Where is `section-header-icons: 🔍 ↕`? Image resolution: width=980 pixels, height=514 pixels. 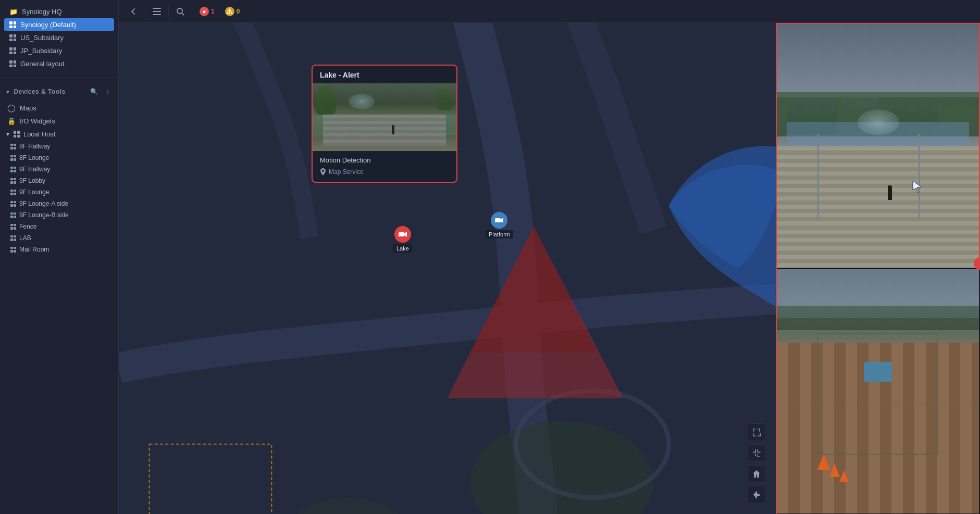
section-header-icons: 🔍 ↕ is located at coordinates (101, 92).